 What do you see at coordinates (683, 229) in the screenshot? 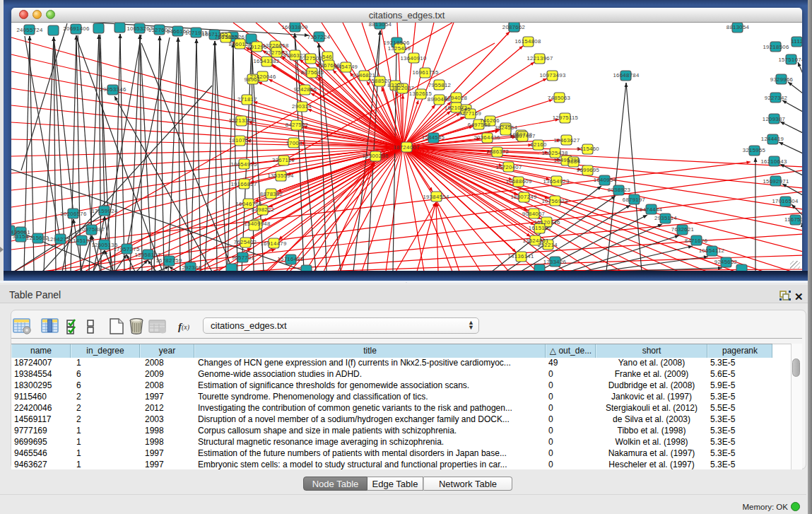
I see `svg-text: 7632621` at bounding box center [683, 229].